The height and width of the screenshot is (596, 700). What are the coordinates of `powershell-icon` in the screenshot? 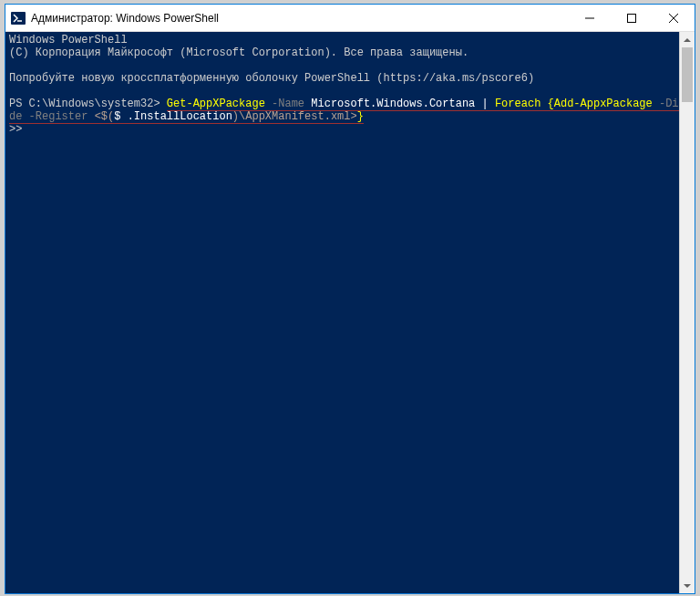 It's located at (18, 18).